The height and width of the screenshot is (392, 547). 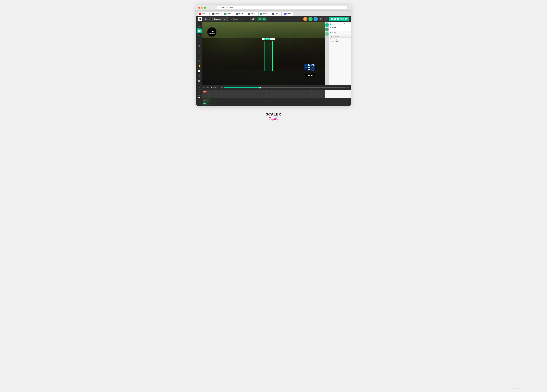 I want to click on tool-3d: ⬡, so click(x=199, y=61).